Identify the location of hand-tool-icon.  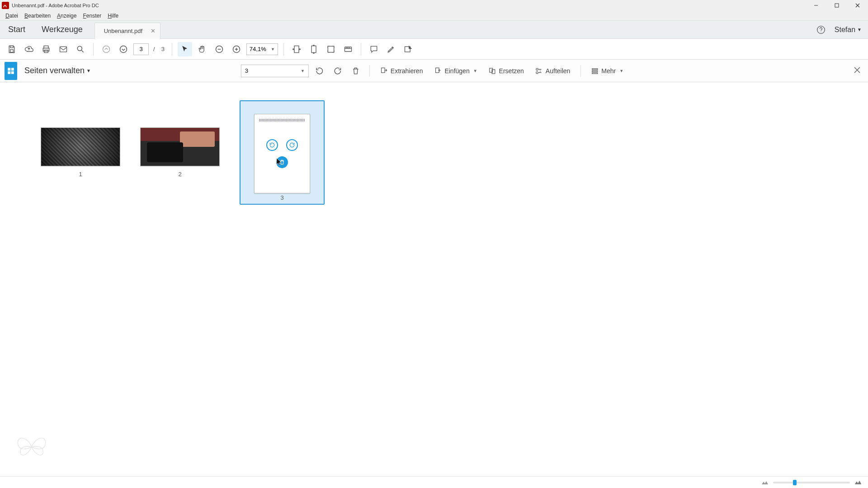
(202, 49).